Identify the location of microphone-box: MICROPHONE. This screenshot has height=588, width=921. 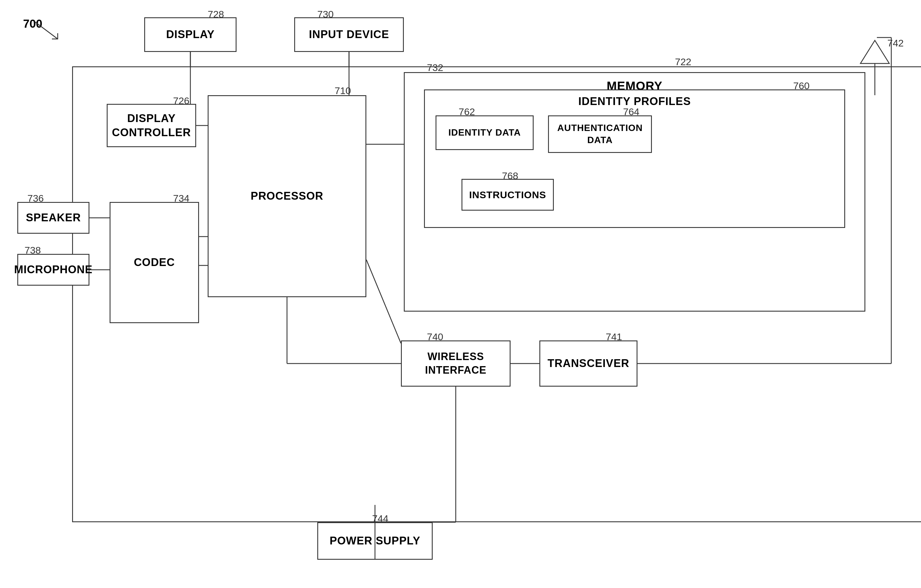
(54, 270).